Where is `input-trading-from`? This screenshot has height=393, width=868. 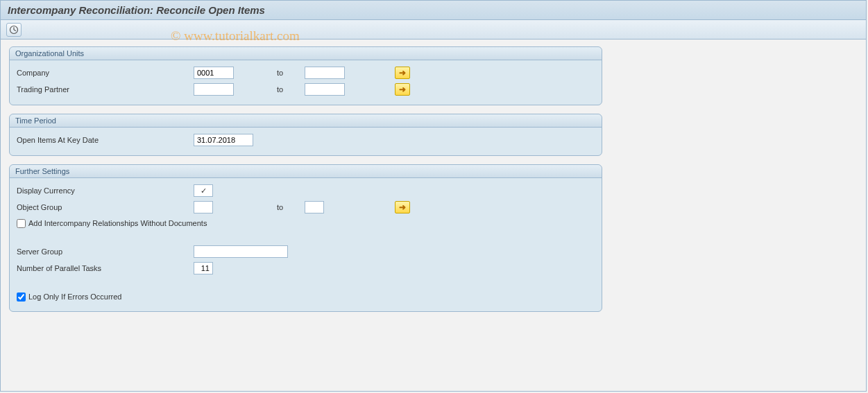
input-trading-from is located at coordinates (214, 89).